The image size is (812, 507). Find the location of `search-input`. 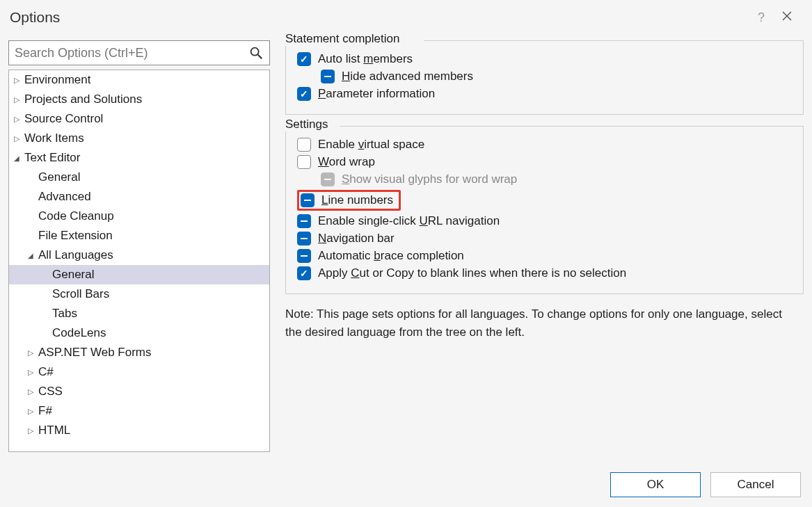

search-input is located at coordinates (132, 53).